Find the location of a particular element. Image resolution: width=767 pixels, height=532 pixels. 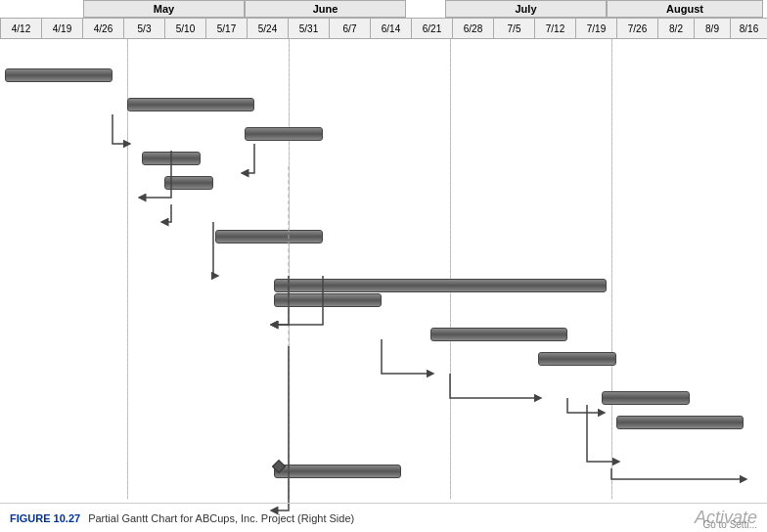

date-cell-5-17: 5/17 is located at coordinates (226, 28).